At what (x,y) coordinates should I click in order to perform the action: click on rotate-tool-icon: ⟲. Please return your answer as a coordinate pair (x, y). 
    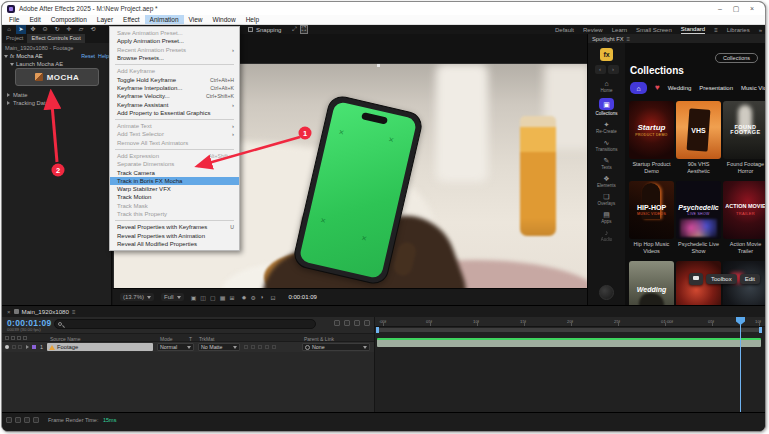
    Looking at the image, I should click on (93, 30).